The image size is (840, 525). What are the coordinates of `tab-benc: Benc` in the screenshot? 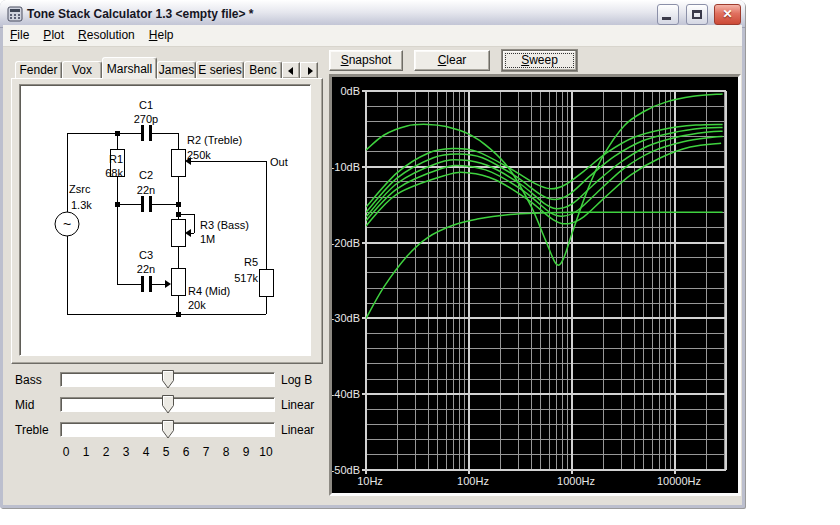 It's located at (263, 70).